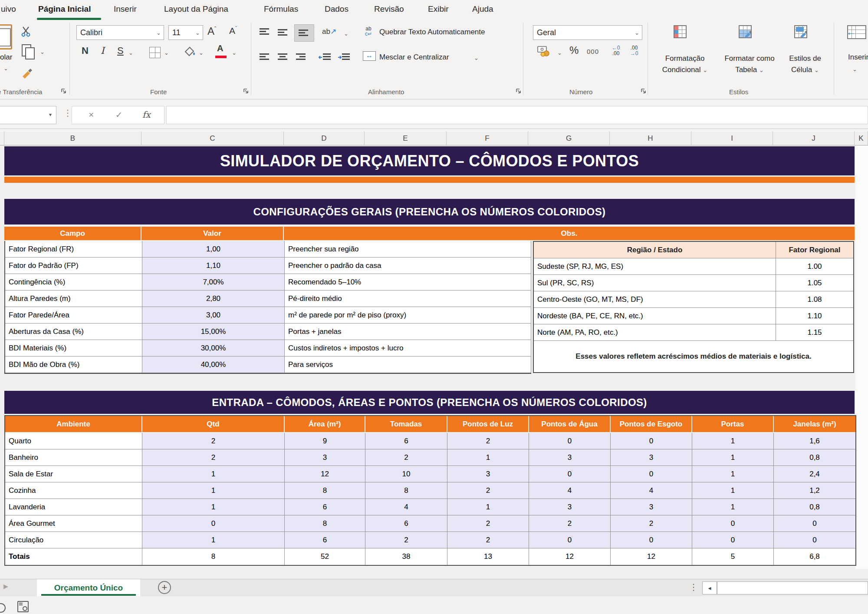  What do you see at coordinates (544, 52) in the screenshot?
I see `accounting-format-icon` at bounding box center [544, 52].